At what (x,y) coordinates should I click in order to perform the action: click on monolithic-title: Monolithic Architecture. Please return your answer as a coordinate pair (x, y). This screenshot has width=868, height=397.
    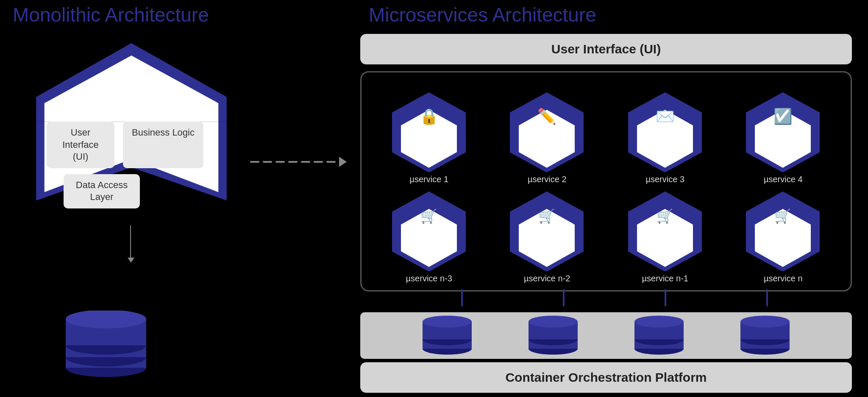
    Looking at the image, I should click on (111, 15).